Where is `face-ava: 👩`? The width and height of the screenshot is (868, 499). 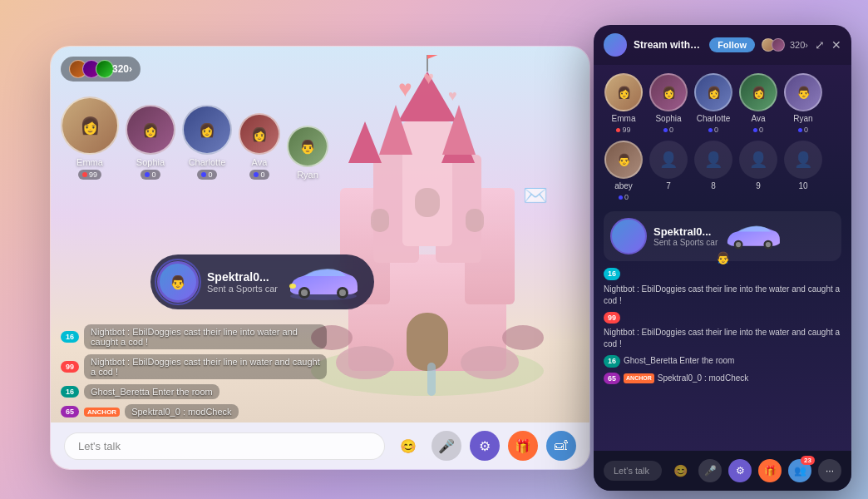 face-ava: 👩 is located at coordinates (259, 134).